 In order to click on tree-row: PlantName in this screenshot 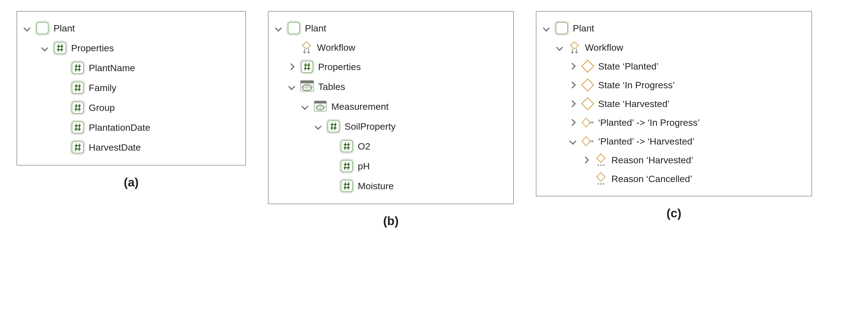, I will do `click(148, 68)`.